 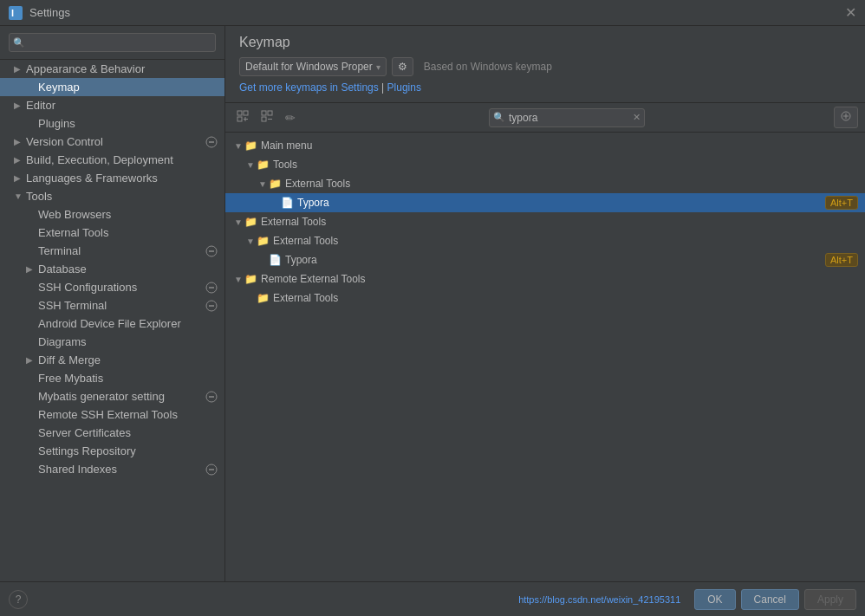 What do you see at coordinates (846, 118) in the screenshot?
I see `browse-shortcuts-button` at bounding box center [846, 118].